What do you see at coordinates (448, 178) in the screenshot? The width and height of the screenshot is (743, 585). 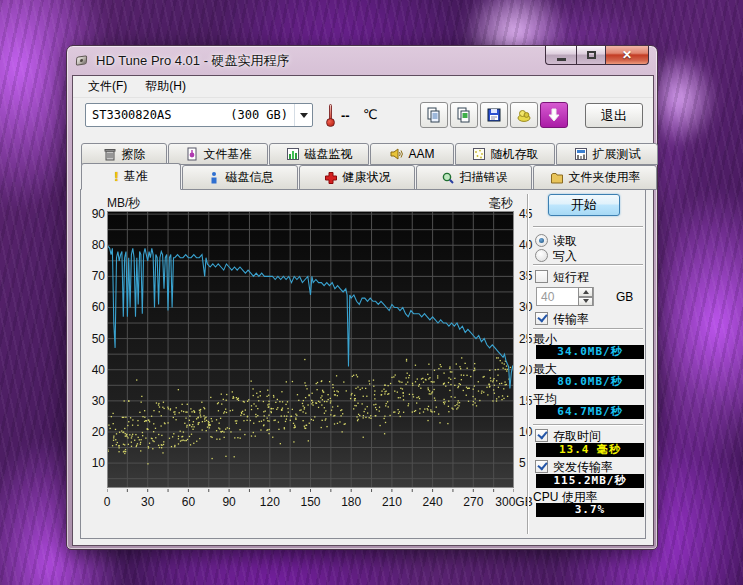 I see `error-scan-icon` at bounding box center [448, 178].